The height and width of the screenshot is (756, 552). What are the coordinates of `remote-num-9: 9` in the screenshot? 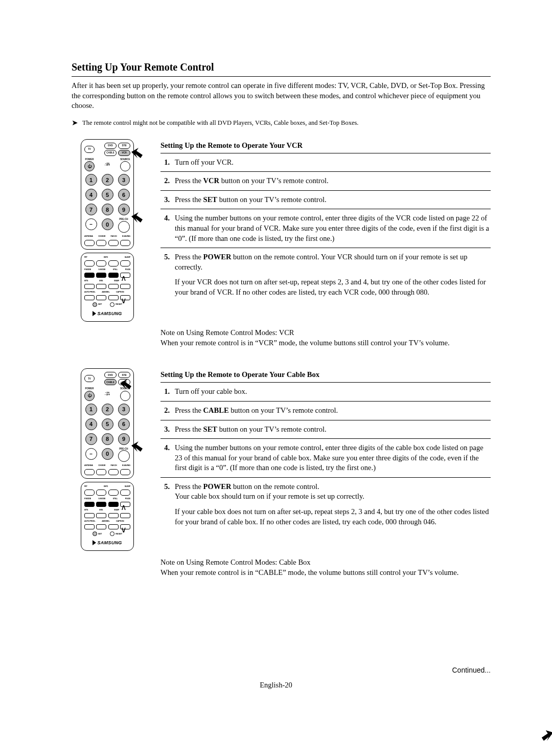 It's located at (124, 210).